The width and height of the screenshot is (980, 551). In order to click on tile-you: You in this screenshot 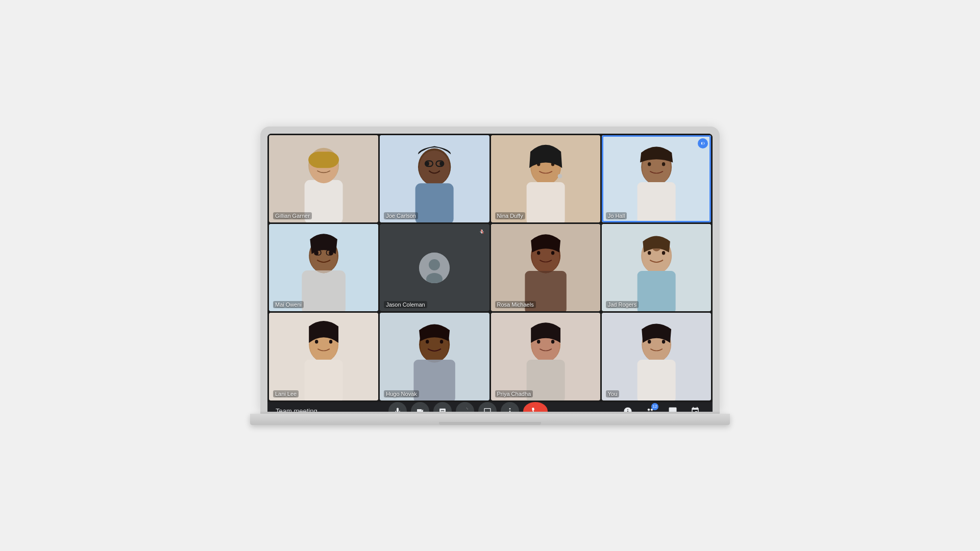, I will do `click(656, 356)`.